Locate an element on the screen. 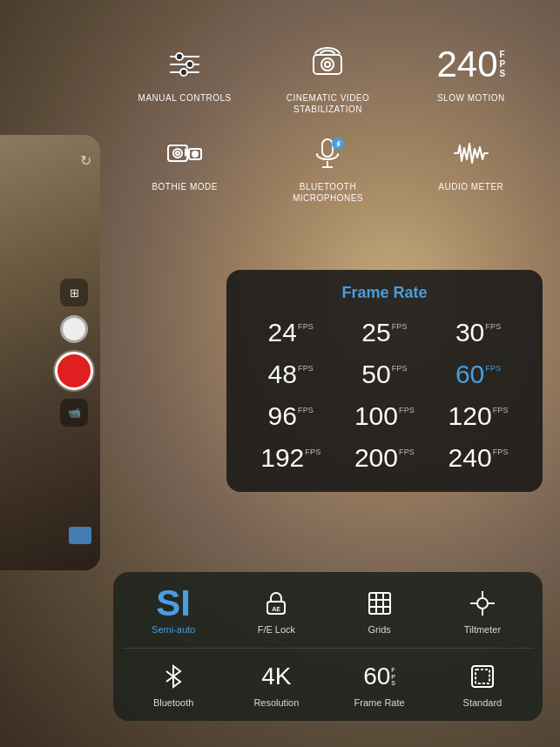 Image resolution: width=560 pixels, height=747 pixels. record-button is located at coordinates (74, 371).